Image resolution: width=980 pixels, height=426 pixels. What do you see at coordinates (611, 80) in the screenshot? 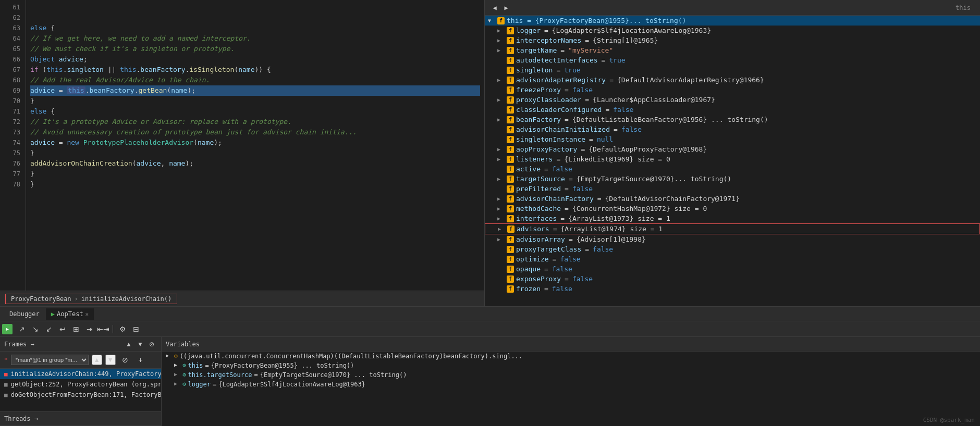
I see `prop-advisoradapterregistry-eq: =` at bounding box center [611, 80].